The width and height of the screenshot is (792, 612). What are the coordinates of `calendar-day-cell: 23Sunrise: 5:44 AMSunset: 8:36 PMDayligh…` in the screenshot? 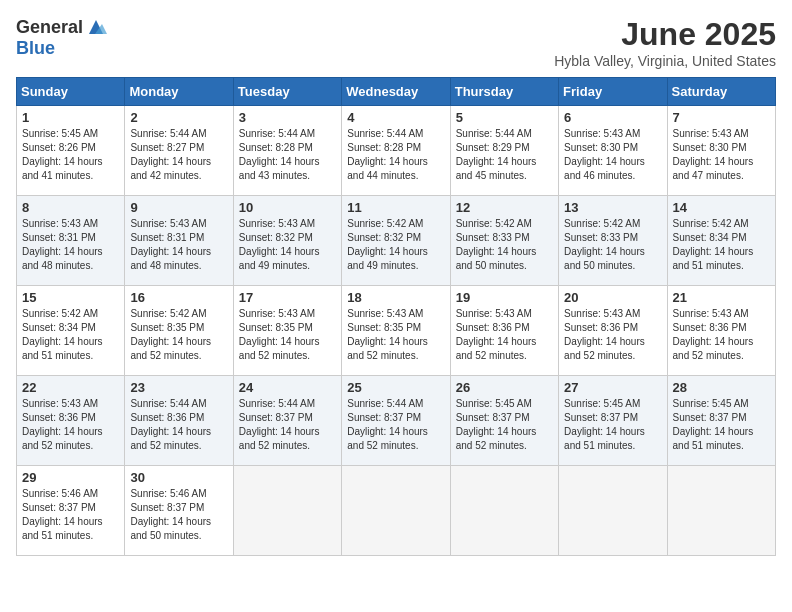 It's located at (179, 421).